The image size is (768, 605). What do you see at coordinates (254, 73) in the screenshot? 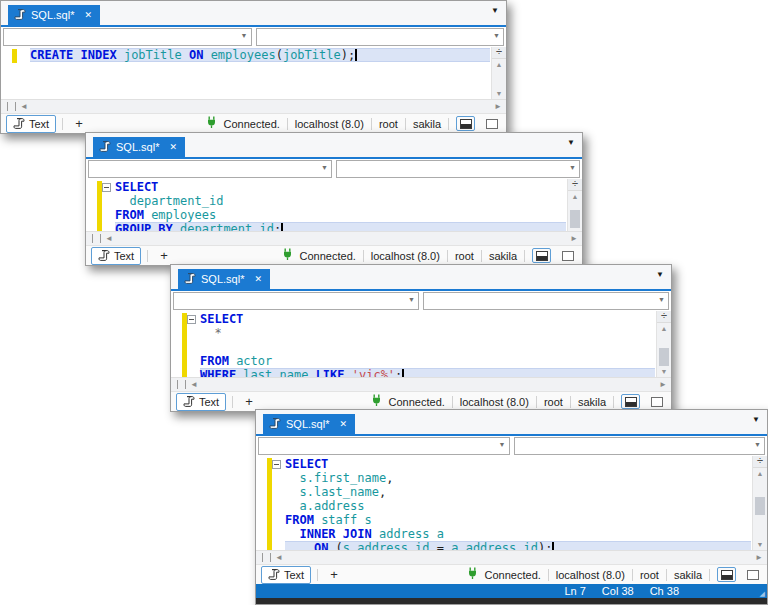
I see `sql-code-editor: CREATE INDEX jobTitle ON employees(jobTi…` at bounding box center [254, 73].